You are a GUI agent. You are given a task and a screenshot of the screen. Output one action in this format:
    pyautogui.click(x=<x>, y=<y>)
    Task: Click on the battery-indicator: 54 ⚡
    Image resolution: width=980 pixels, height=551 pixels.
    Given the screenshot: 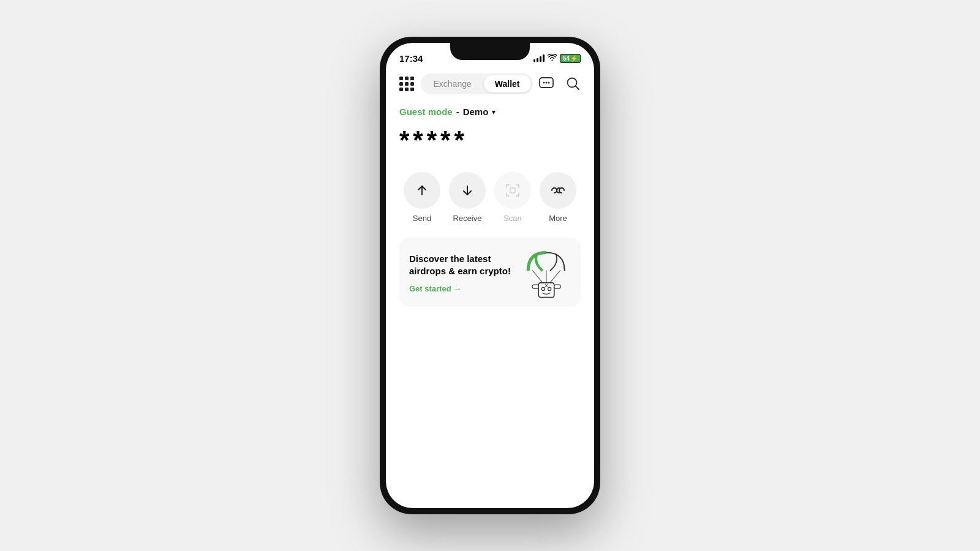 What is the action you would take?
    pyautogui.click(x=570, y=59)
    